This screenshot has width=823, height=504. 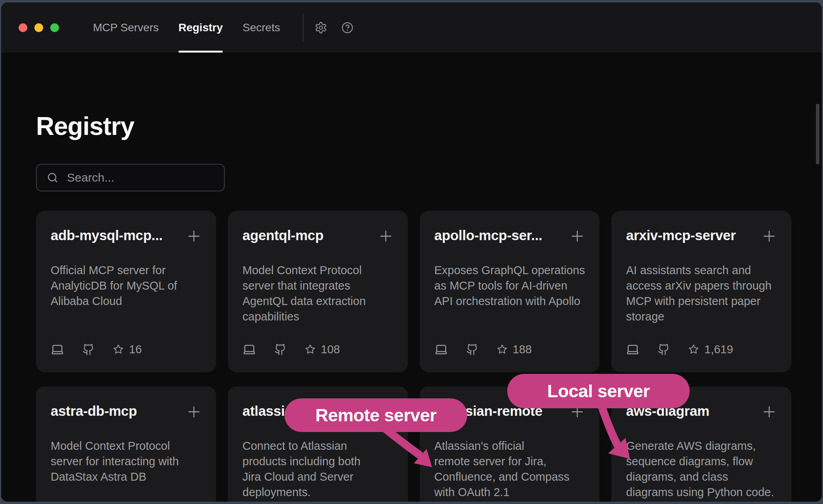 I want to click on server-name: atlassian, so click(x=271, y=411).